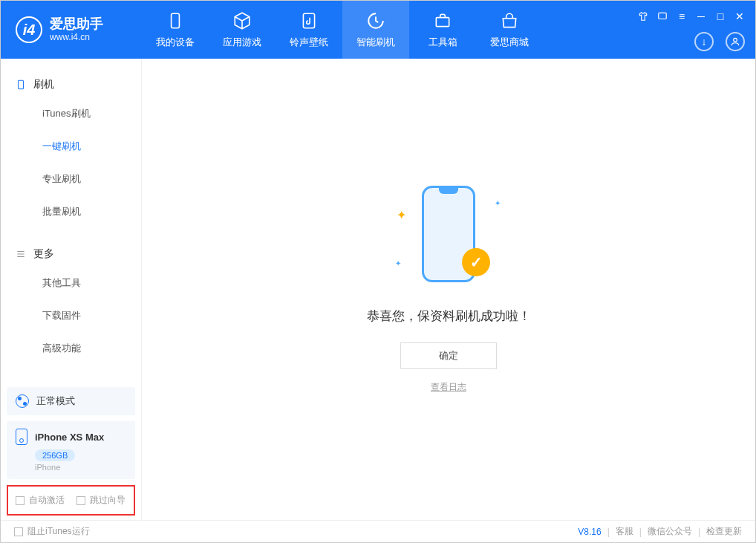 The image size is (756, 543). What do you see at coordinates (476, 262) in the screenshot?
I see `check-badge-icon: ✓` at bounding box center [476, 262].